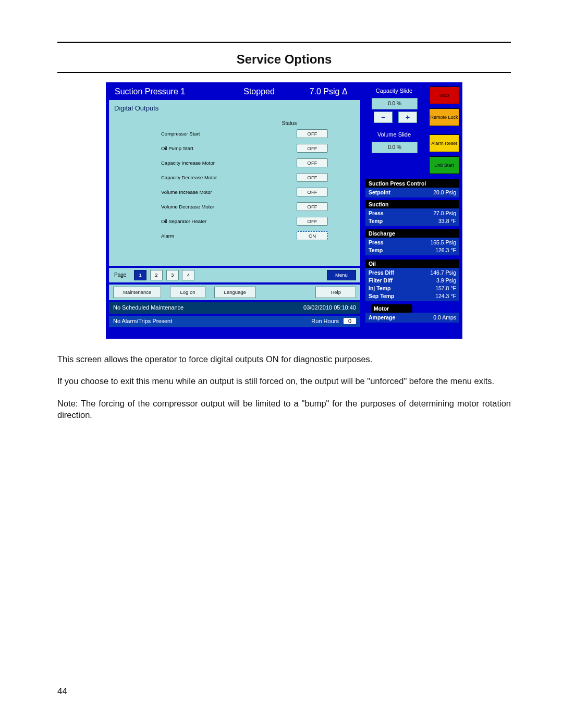 The image size is (563, 728). I want to click on remote-lock-button: Remote Lock, so click(444, 117).